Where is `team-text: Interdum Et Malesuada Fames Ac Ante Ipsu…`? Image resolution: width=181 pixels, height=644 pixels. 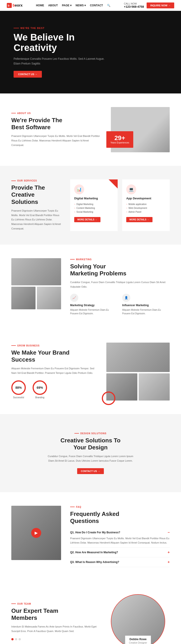 team-text: Interdum Et Malesuada Fames Ac Ante Ipsu… is located at coordinates (54, 629).